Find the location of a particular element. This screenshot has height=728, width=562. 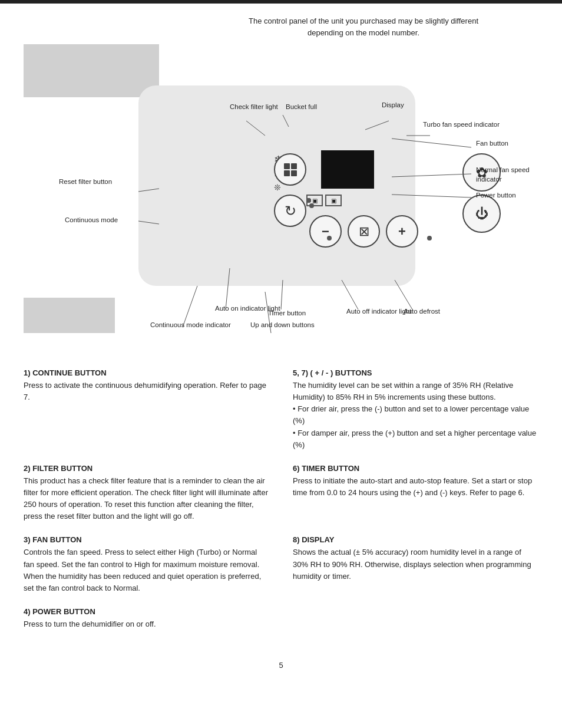

filter-grid-icon is located at coordinates (290, 170).